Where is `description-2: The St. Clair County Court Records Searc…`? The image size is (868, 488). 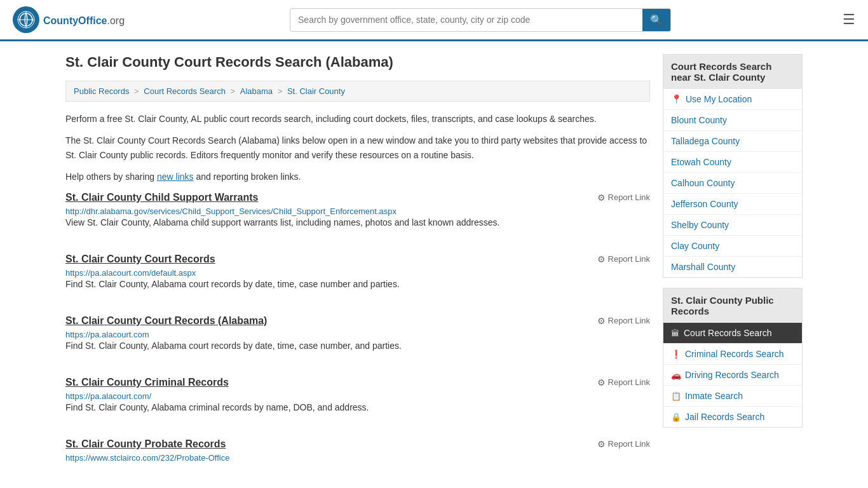
description-2: The St. Clair County Court Records Searc… is located at coordinates (358, 147).